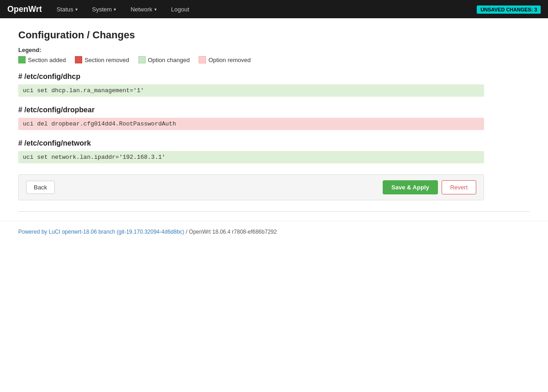 Image resolution: width=548 pixels, height=392 pixels. I want to click on nav-status: Status ▾, so click(67, 9).